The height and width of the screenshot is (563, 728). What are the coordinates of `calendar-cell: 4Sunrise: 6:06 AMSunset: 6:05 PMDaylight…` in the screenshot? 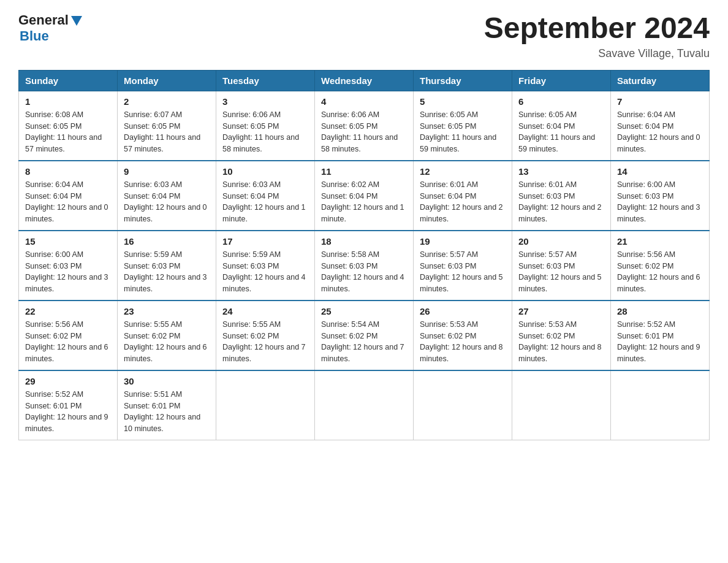 It's located at (364, 126).